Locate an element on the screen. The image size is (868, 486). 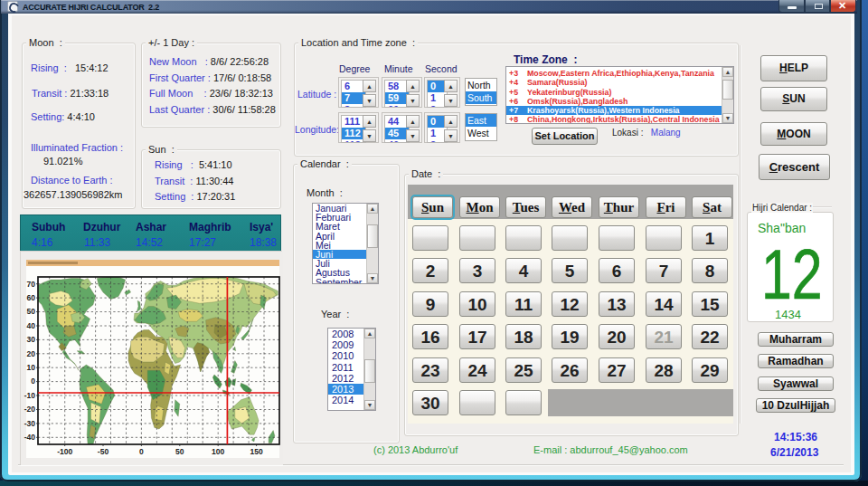
svg-text: 10 is located at coordinates (32, 367).